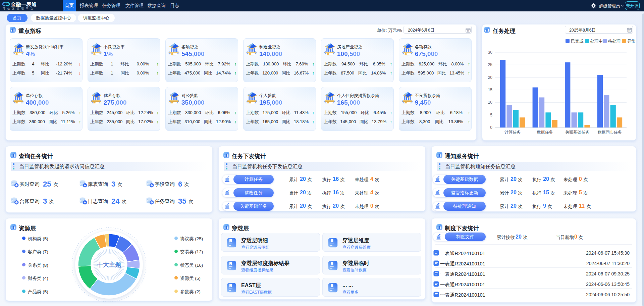 The width and height of the screenshot is (644, 306). I want to click on svg-text: 计算任务, so click(513, 132).